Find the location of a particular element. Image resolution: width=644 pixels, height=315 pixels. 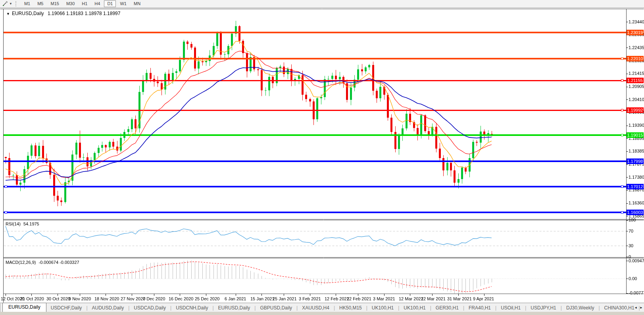

toolbar-grip is located at coordinates (17, 4).